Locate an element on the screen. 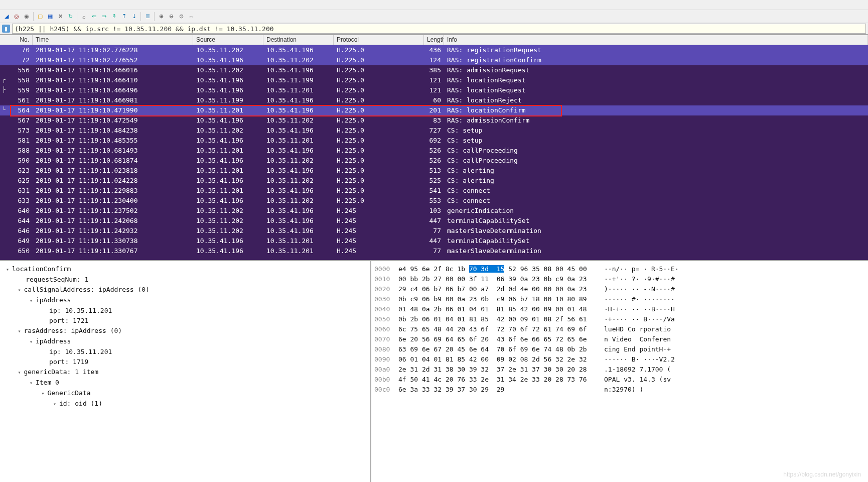 Image resolution: width=868 pixels, height=482 pixels. toolbar: ◢ ◎ ◉ ▢ ▦ ✕ ↻ ⌕ ⇐ ⇒ ↟ ⤒ ⤓ ≣ ⊕ ⊖ ⊜ ↔ is located at coordinates (434, 17).